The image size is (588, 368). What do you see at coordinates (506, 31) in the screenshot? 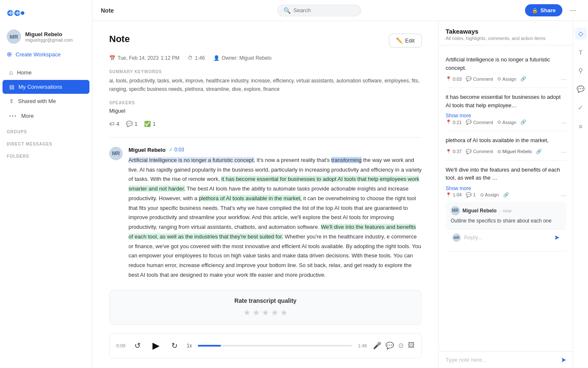
I see `panel-title: Takeaways` at bounding box center [506, 31].